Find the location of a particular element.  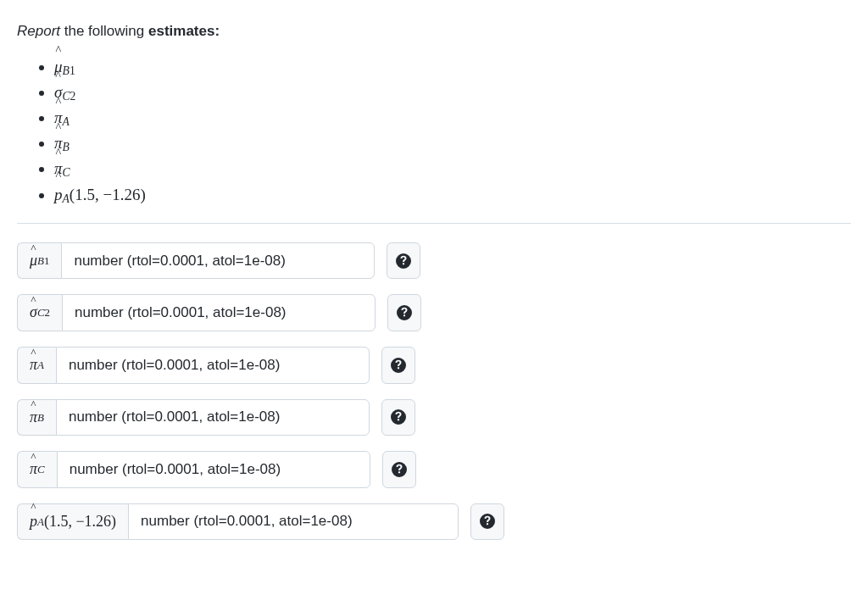

list-item: ^pA(1.5, −1.26) is located at coordinates (453, 195).